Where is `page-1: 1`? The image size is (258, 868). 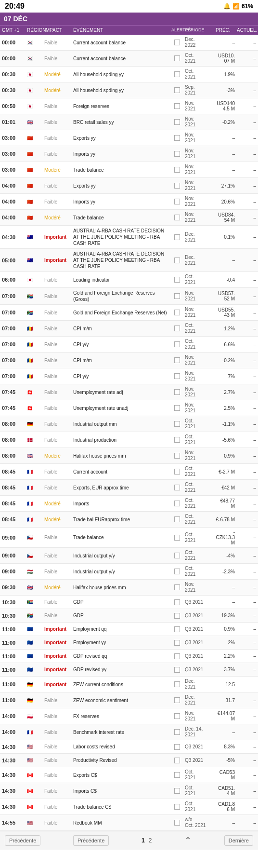
page-1: 1 is located at coordinates (143, 841).